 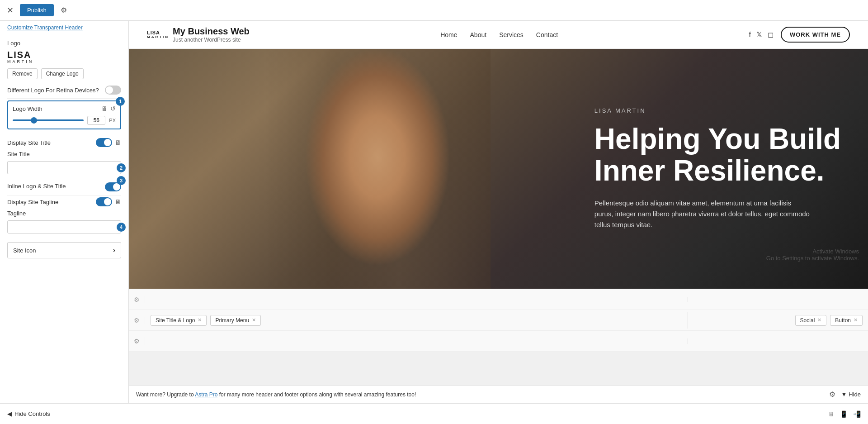 What do you see at coordinates (198, 34) in the screenshot?
I see `site-brand: LISA MARTIN My Business Web Just another…` at bounding box center [198, 34].